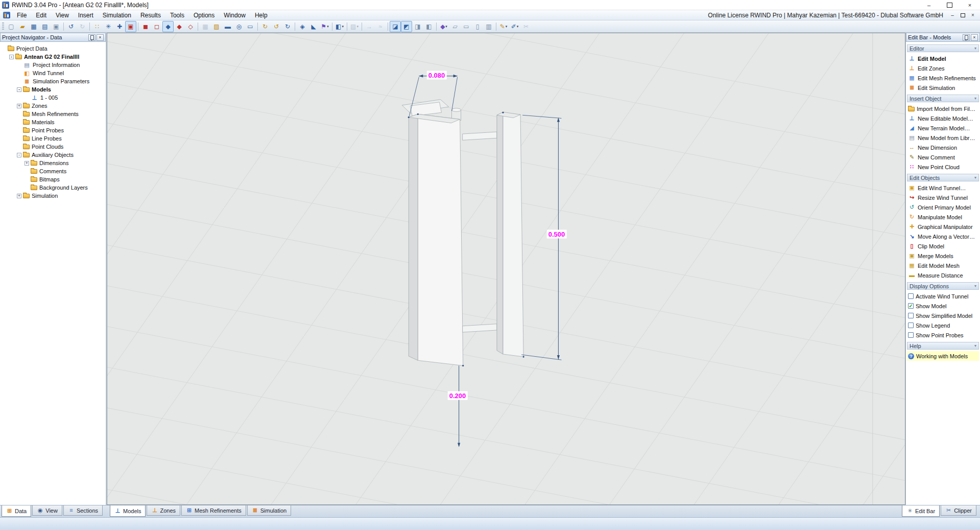  What do you see at coordinates (302, 27) in the screenshot?
I see `isometric-view-button: ◈` at bounding box center [302, 27].